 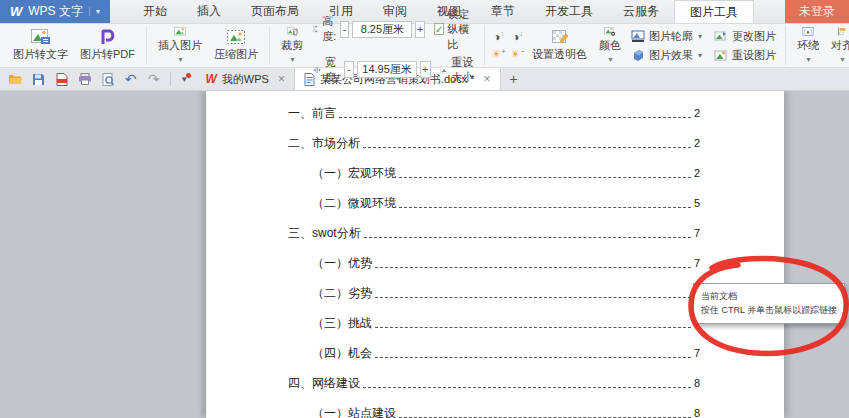 What do you see at coordinates (342, 294) in the screenshot?
I see `toc-title: （二）劣势` at bounding box center [342, 294].